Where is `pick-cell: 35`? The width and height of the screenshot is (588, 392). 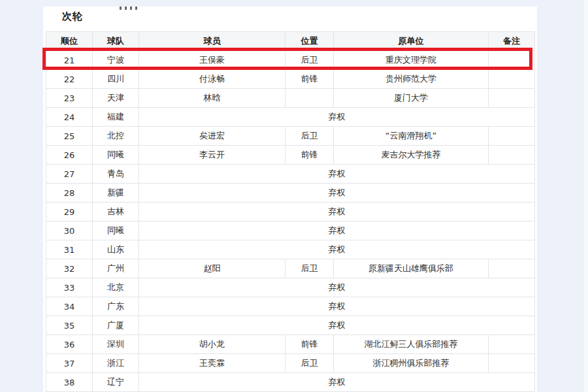
pick-cell: 35 is located at coordinates (69, 325).